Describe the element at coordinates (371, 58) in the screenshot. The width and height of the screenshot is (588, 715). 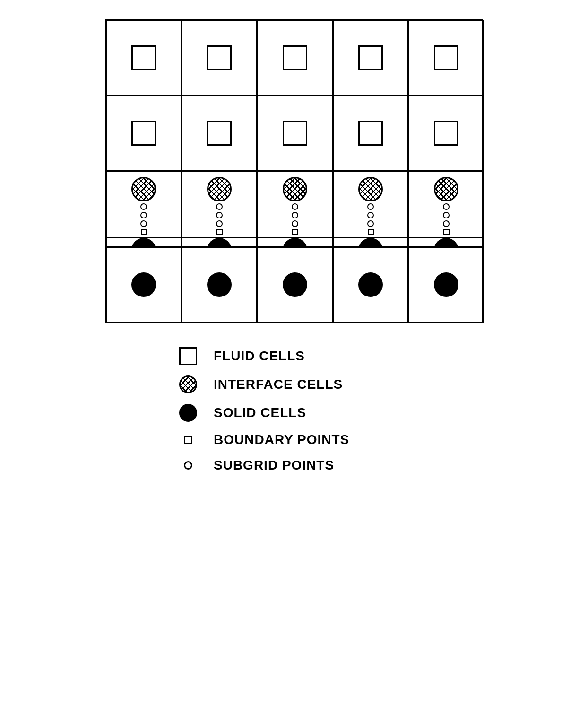
I see `cell-r1c4` at that location.